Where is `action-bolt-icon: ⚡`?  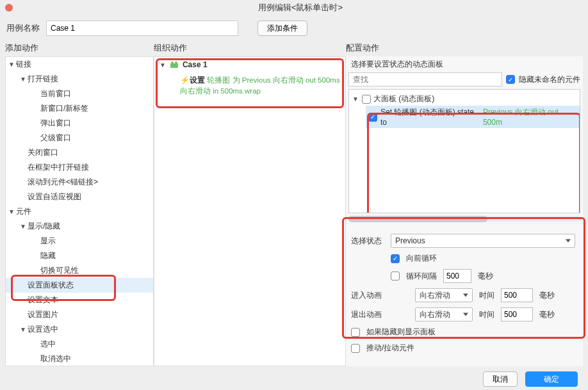
action-bolt-icon: ⚡ is located at coordinates (184, 81).